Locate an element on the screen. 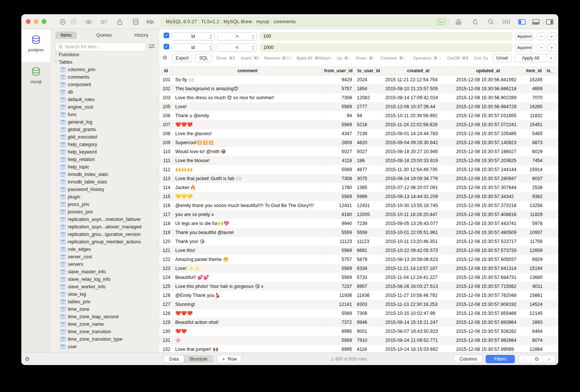 The width and height of the screenshot is (580, 392). table-cell: ❤️❤️❤️ is located at coordinates (248, 313).